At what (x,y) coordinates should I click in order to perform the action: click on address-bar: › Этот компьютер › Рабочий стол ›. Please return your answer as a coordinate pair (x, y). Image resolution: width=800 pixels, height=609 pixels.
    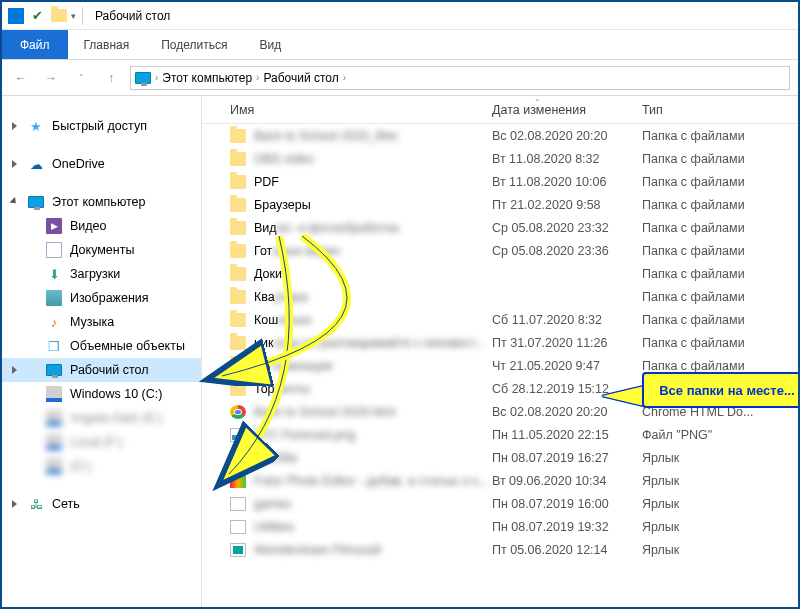
    Looking at the image, I should click on (460, 78).